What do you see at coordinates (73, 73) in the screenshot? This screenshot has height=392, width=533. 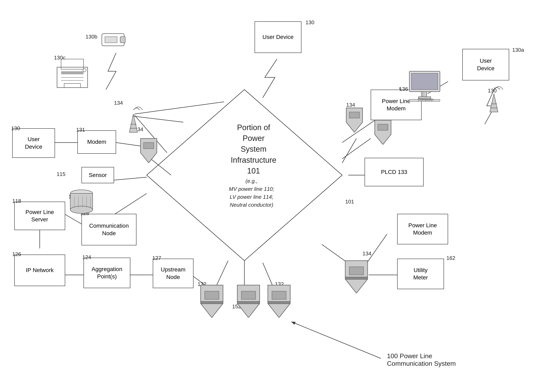 I see `printer-130c` at bounding box center [73, 73].